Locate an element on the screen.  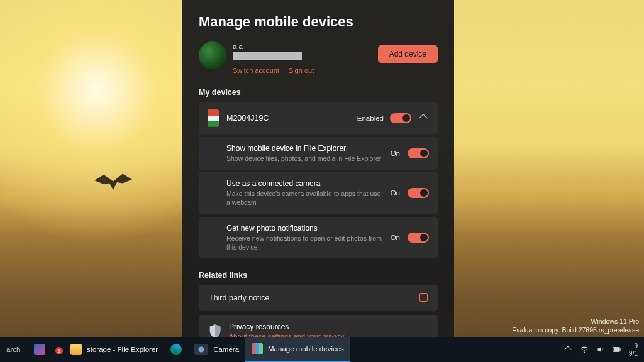
taskbar-search: arch is located at coordinates (14, 349).